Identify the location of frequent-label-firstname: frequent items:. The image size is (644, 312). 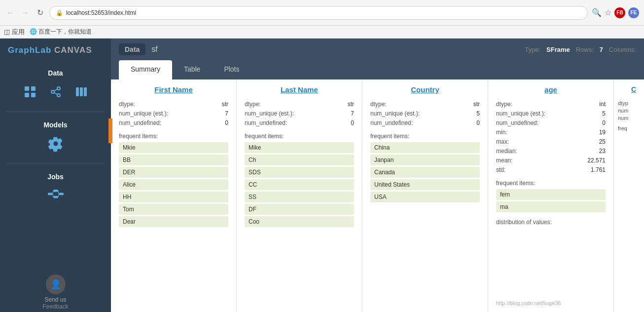
(174, 136).